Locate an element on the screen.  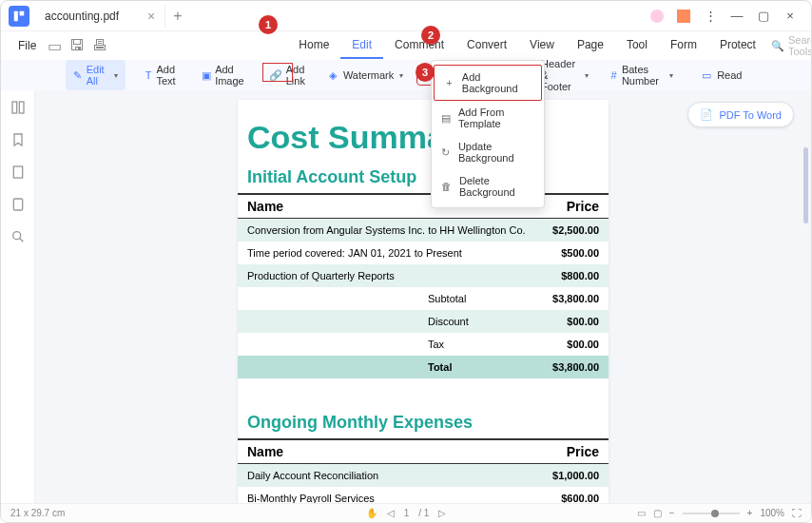
menu-view: View is located at coordinates (542, 46).